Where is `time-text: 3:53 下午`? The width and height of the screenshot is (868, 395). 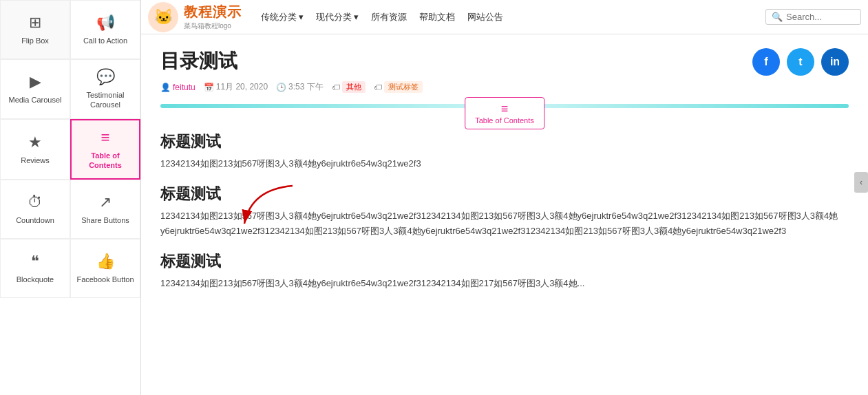 time-text: 3:53 下午 is located at coordinates (306, 87).